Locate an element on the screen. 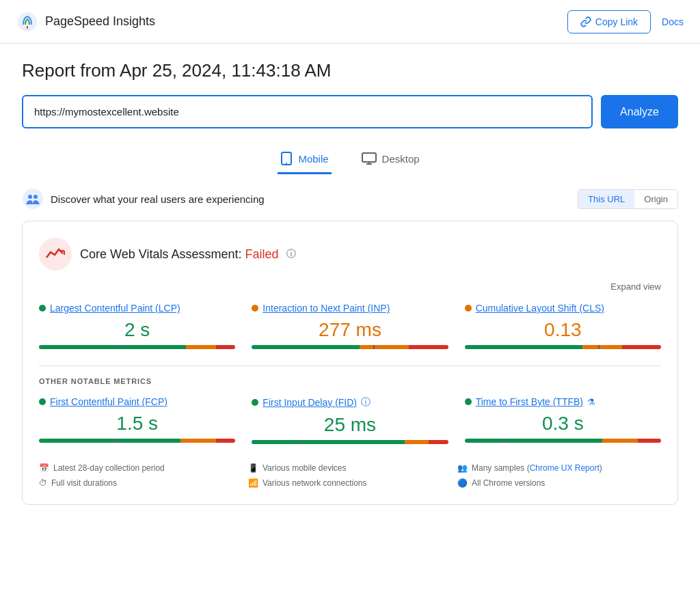  fcp-value: 1.5 s is located at coordinates (137, 424).